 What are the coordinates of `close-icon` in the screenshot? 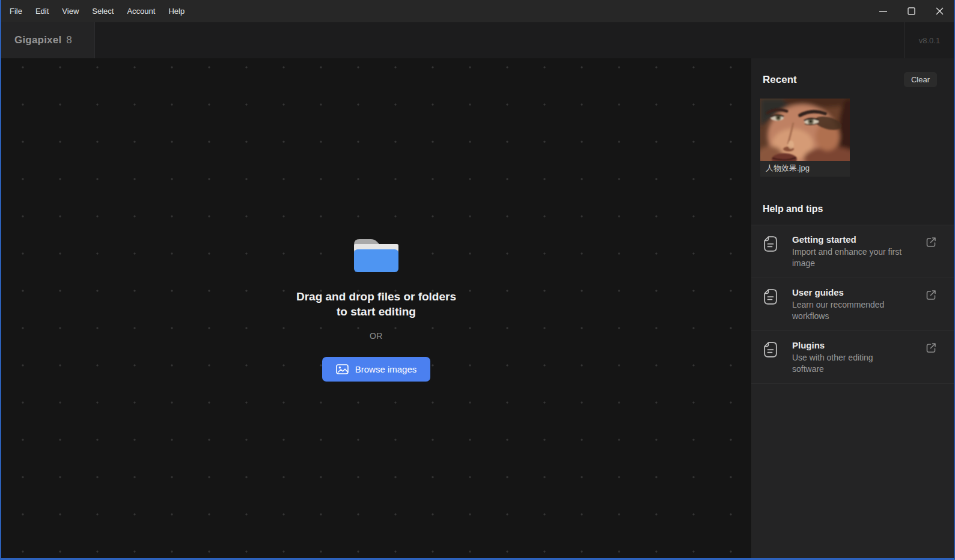 It's located at (940, 11).